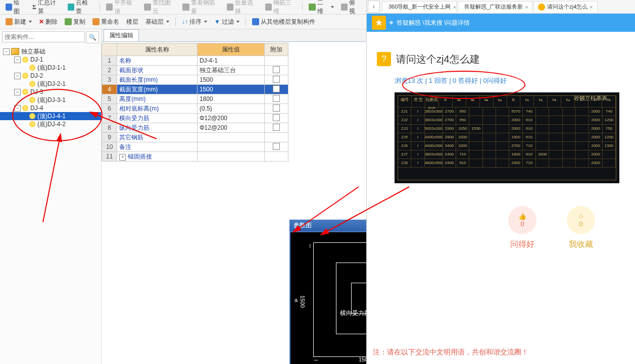 Image resolution: width=635 pixels, height=364 pixels. I want to click on property-row: 3截面长度(mm)1500, so click(195, 80).